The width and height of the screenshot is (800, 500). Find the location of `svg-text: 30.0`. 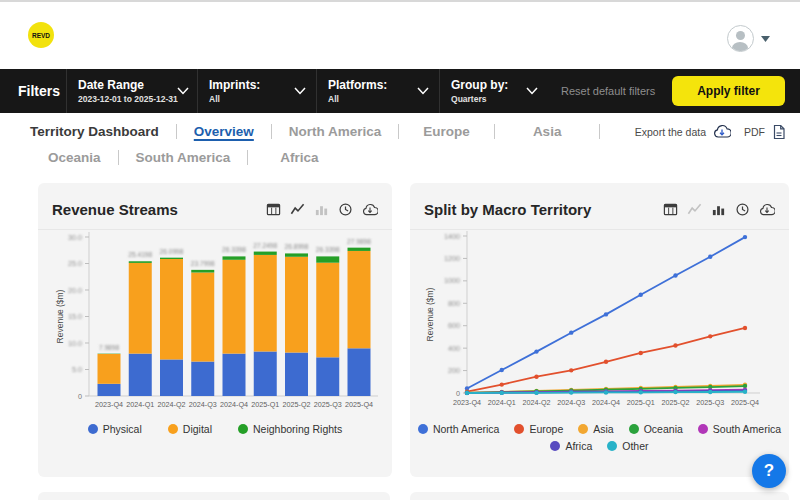

svg-text: 30.0 is located at coordinates (75, 238).